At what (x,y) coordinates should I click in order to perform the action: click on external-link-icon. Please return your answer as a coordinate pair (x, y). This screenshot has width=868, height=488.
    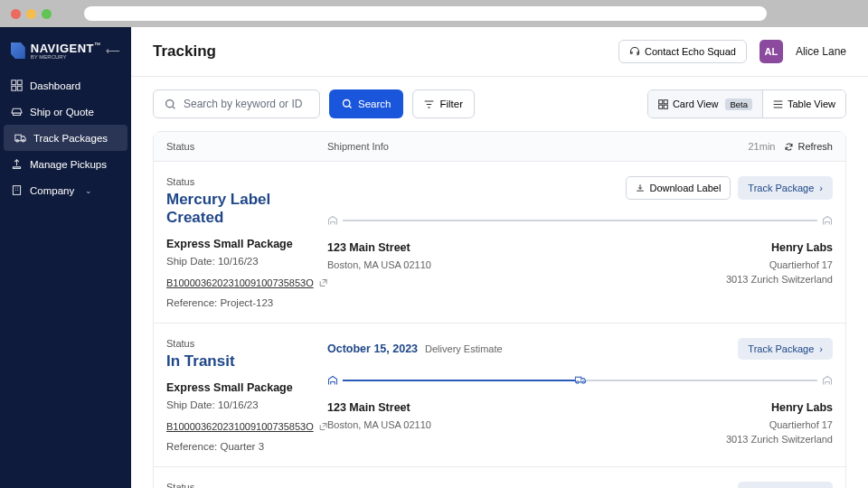
    Looking at the image, I should click on (324, 283).